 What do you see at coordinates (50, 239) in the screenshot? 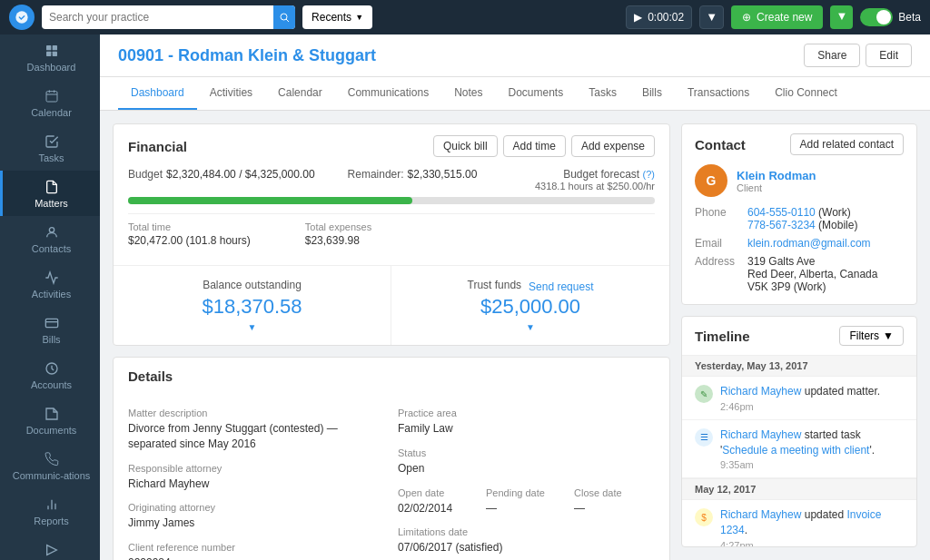
I see `sidebar-item-contacts: Contacts` at bounding box center [50, 239].